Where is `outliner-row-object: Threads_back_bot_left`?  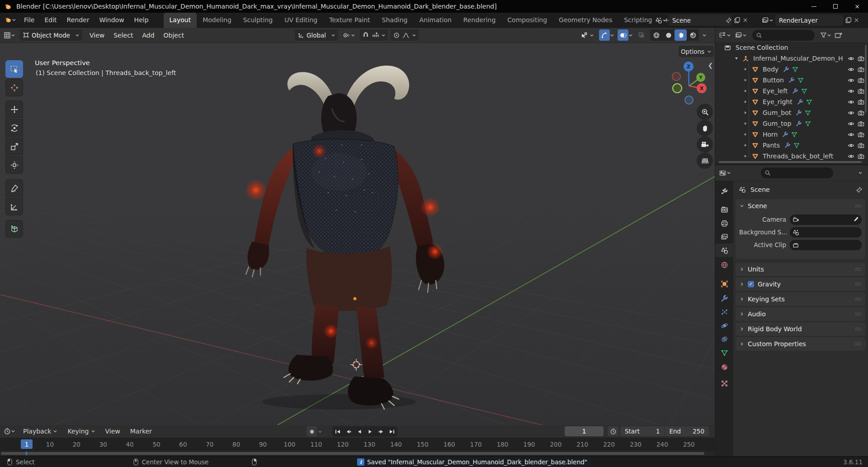 outliner-row-object: Threads_back_bot_left is located at coordinates (792, 156).